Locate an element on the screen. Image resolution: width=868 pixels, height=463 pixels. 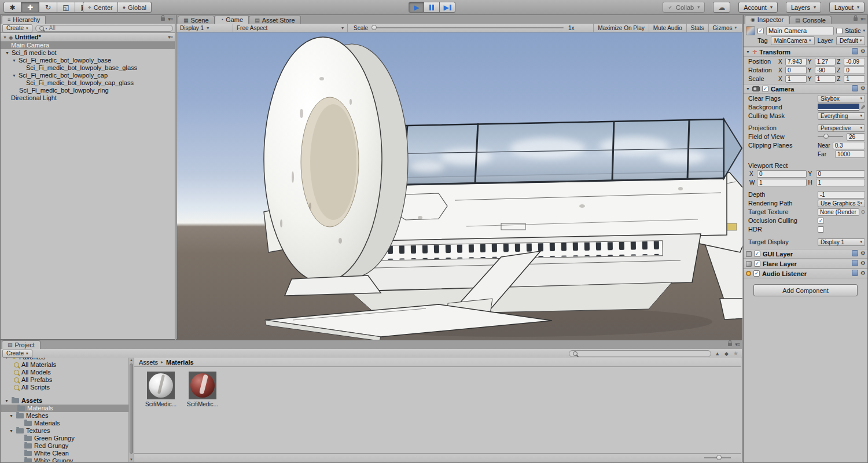
collab-dropdown: ✔Collab▾ is located at coordinates (684, 7).